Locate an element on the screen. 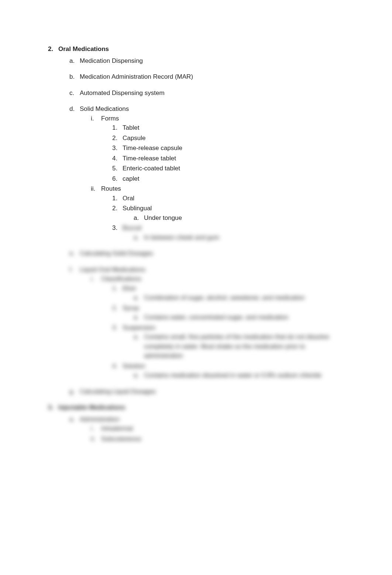 The height and width of the screenshot is (575, 392). item-text: Automated Dispensing system is located at coordinates (122, 93).